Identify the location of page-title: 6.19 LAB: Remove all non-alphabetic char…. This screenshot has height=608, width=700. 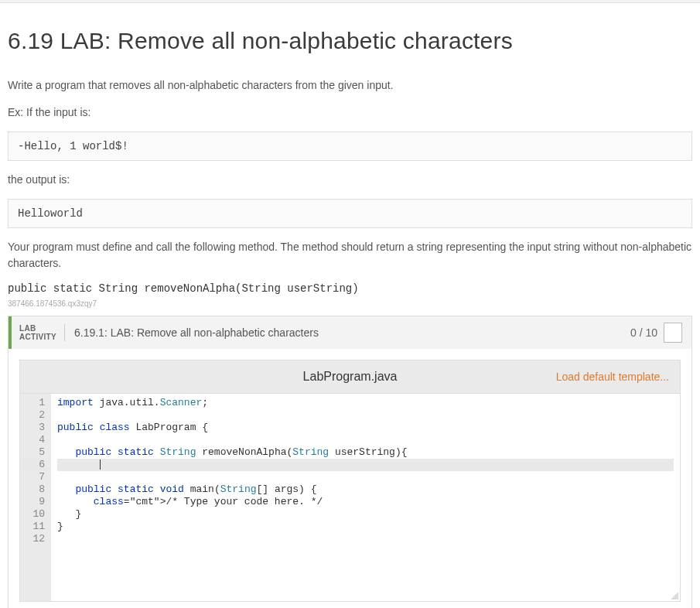
(350, 41).